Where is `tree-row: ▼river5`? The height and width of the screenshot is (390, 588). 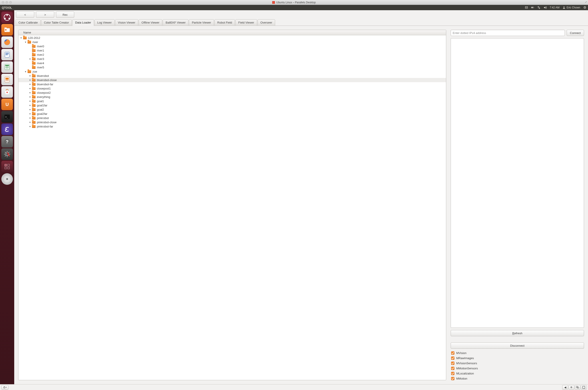
tree-row: ▼river5 is located at coordinates (232, 67).